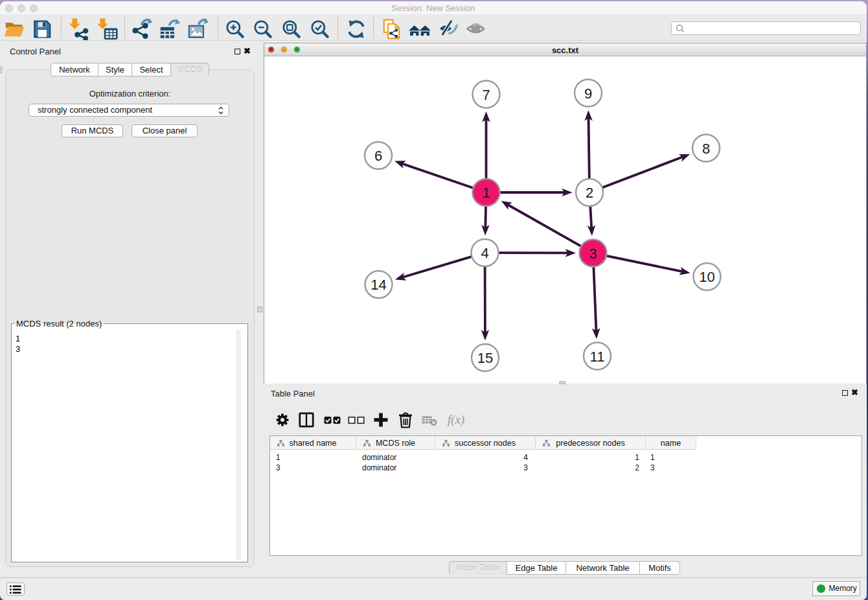 Image resolution: width=868 pixels, height=600 pixels. Describe the element at coordinates (486, 95) in the screenshot. I see `svg-text: 7` at that location.